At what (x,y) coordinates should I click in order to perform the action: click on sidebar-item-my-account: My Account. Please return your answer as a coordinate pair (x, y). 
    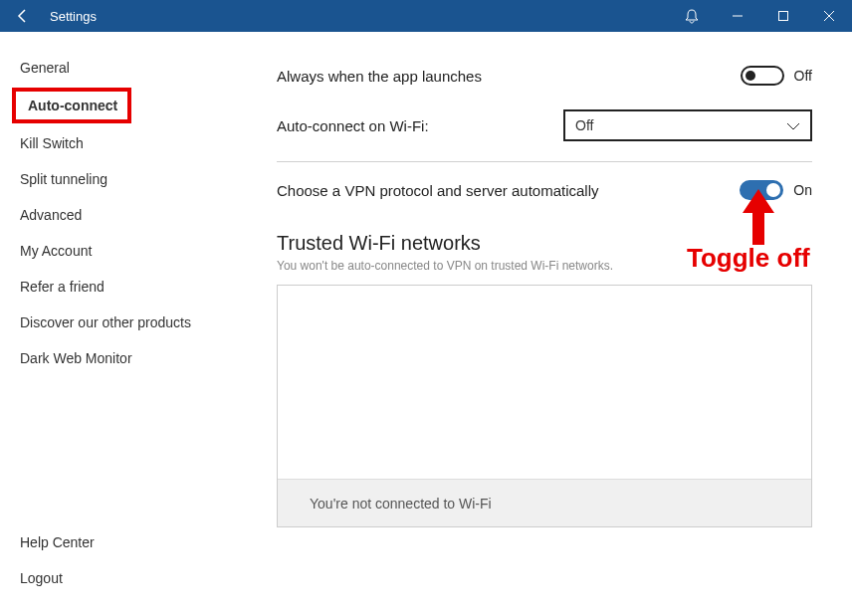
    Looking at the image, I should click on (128, 251).